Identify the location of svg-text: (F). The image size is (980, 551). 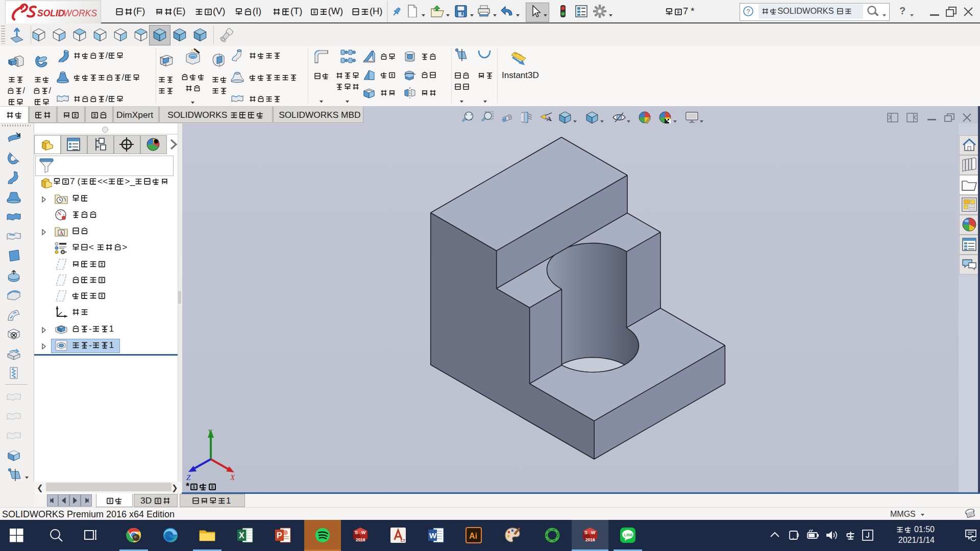
(139, 11).